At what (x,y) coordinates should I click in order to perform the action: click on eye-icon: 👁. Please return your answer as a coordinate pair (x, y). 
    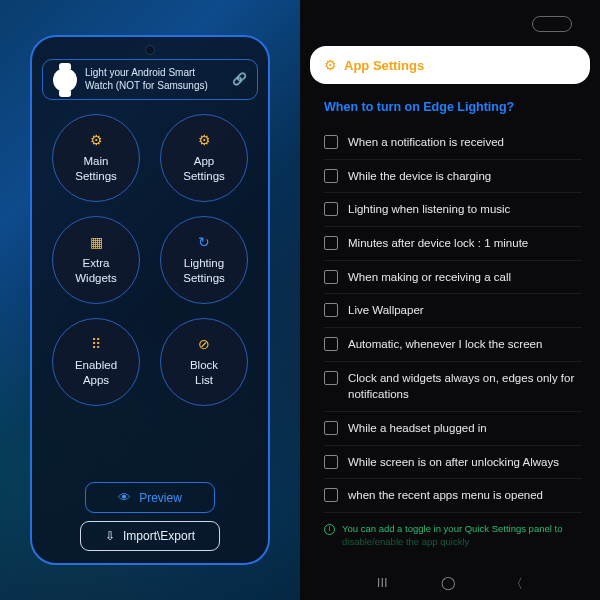
    Looking at the image, I should click on (124, 498).